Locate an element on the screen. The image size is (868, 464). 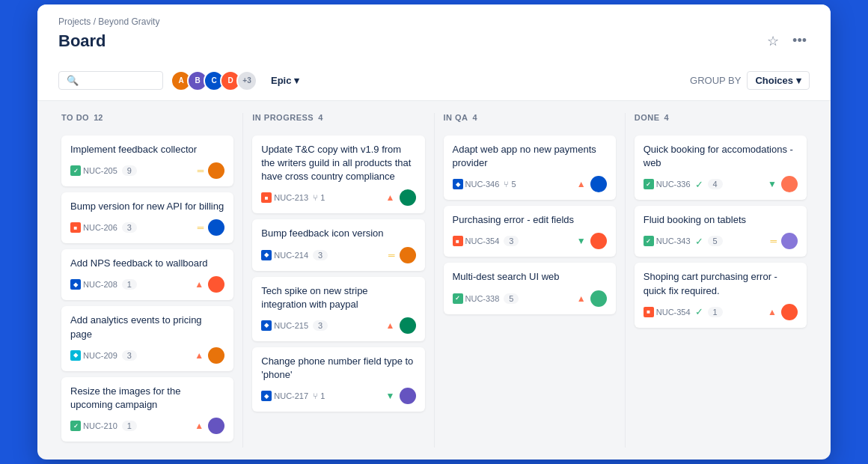
search-icon: 🔍 is located at coordinates (73, 81).